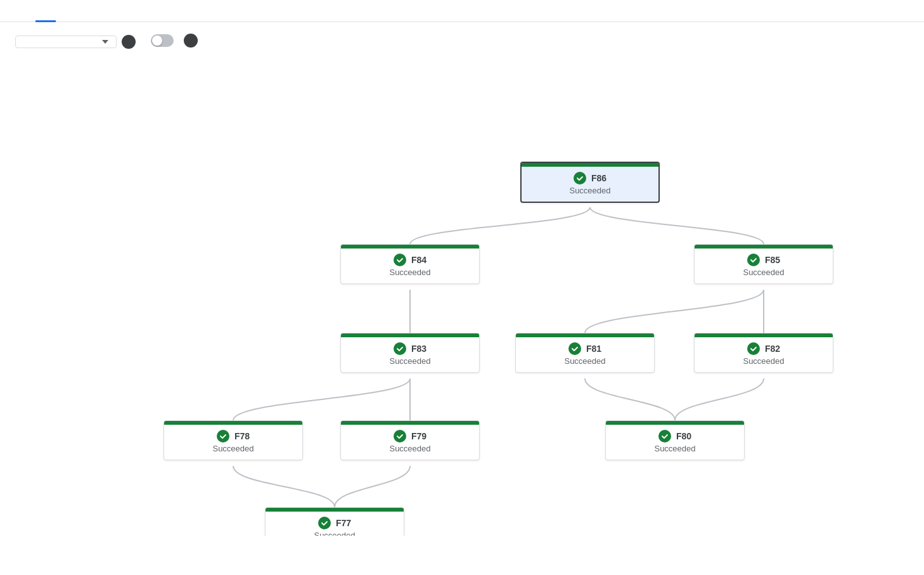  Describe the element at coordinates (684, 436) in the screenshot. I see `node-title: F80` at that location.